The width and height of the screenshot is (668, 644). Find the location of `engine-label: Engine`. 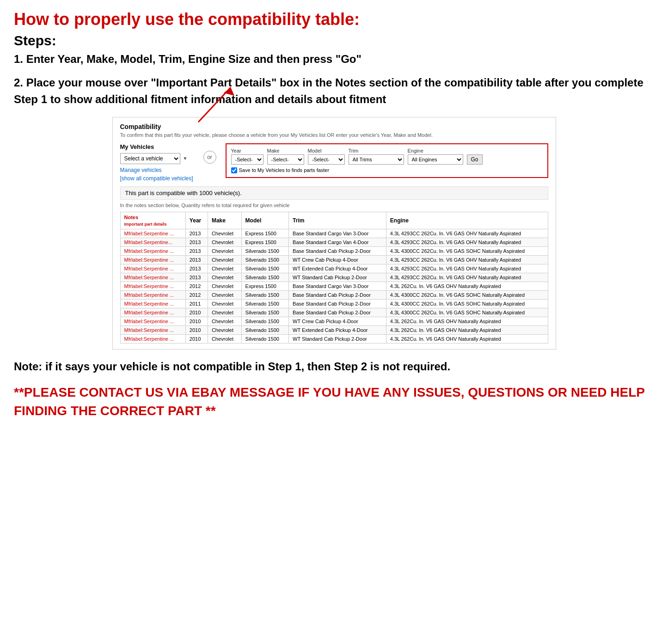

engine-label: Engine is located at coordinates (435, 151).